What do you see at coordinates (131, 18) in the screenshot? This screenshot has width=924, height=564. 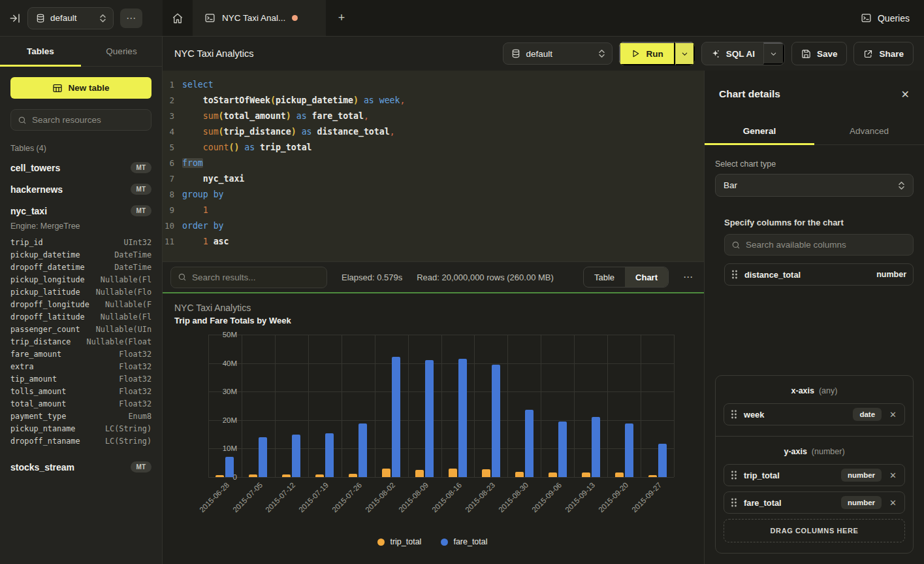 I see `database-more-button: ⋯` at bounding box center [131, 18].